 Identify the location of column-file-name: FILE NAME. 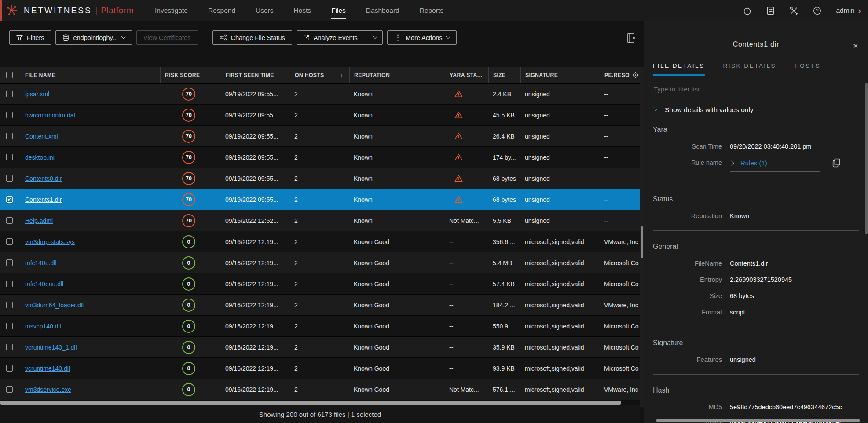
(90, 75).